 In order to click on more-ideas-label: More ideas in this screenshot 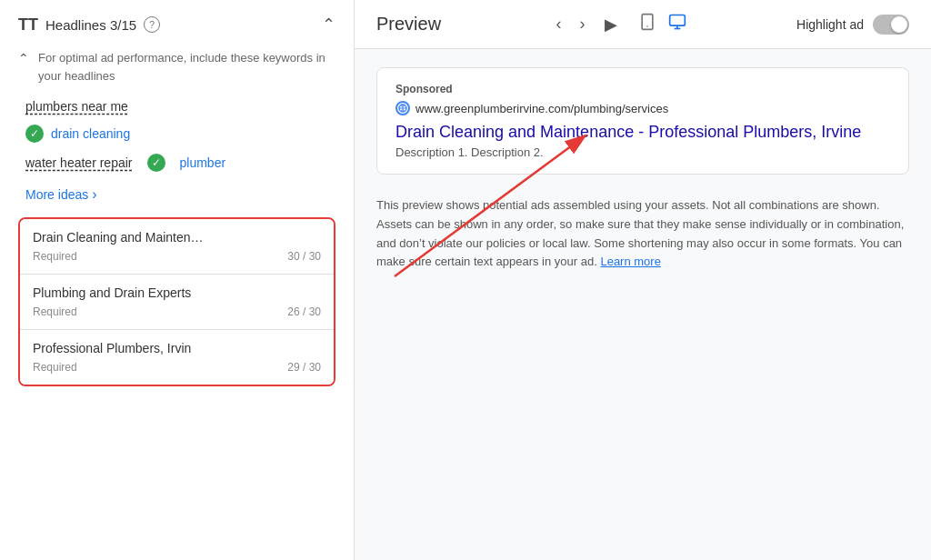, I will do `click(56, 195)`.